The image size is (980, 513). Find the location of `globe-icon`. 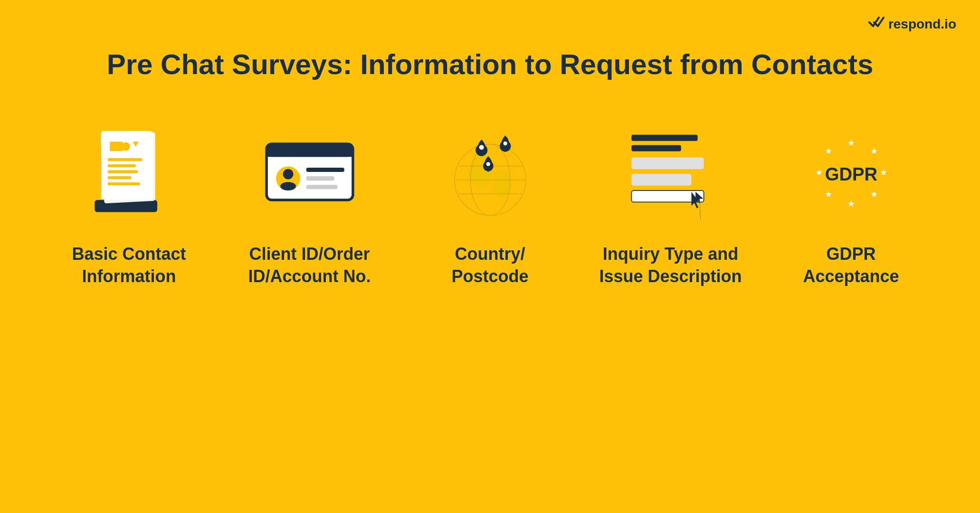

globe-icon is located at coordinates (490, 172).